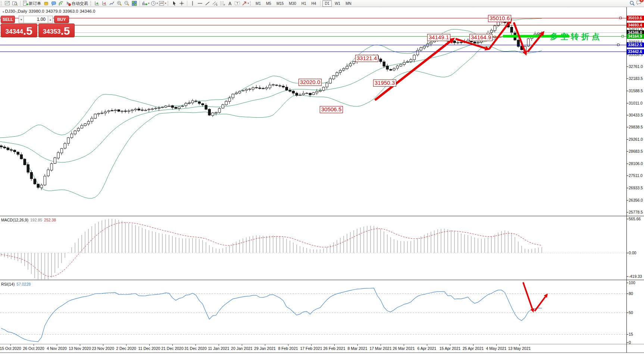  Describe the element at coordinates (51, 32) in the screenshot. I see `buy-price-main: 34353` at that location.